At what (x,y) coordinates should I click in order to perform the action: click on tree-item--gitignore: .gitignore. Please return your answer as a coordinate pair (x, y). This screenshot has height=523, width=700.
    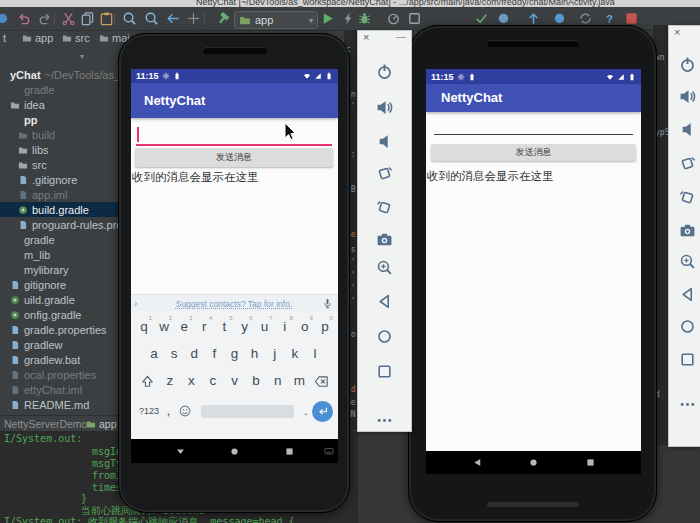
    Looking at the image, I should click on (59, 180).